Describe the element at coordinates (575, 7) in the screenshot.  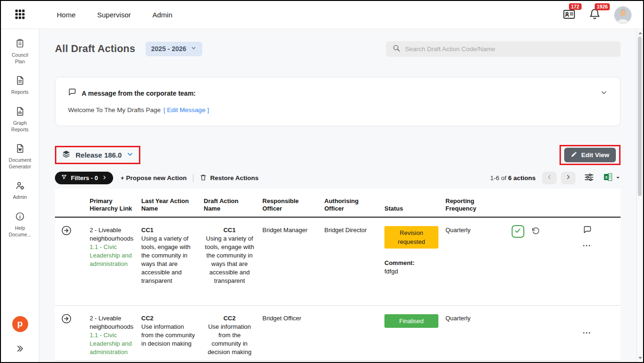
I see `messages-badge: 172` at that location.